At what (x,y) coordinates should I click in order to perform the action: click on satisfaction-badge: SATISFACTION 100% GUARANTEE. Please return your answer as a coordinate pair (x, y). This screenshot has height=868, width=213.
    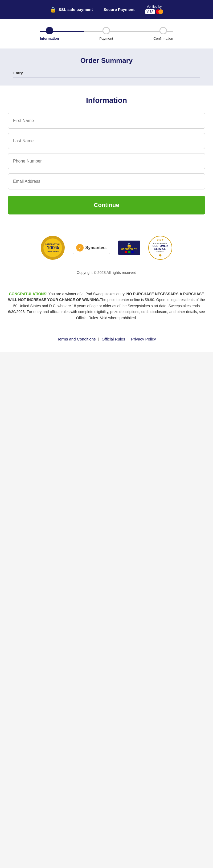
    Looking at the image, I should click on (52, 248).